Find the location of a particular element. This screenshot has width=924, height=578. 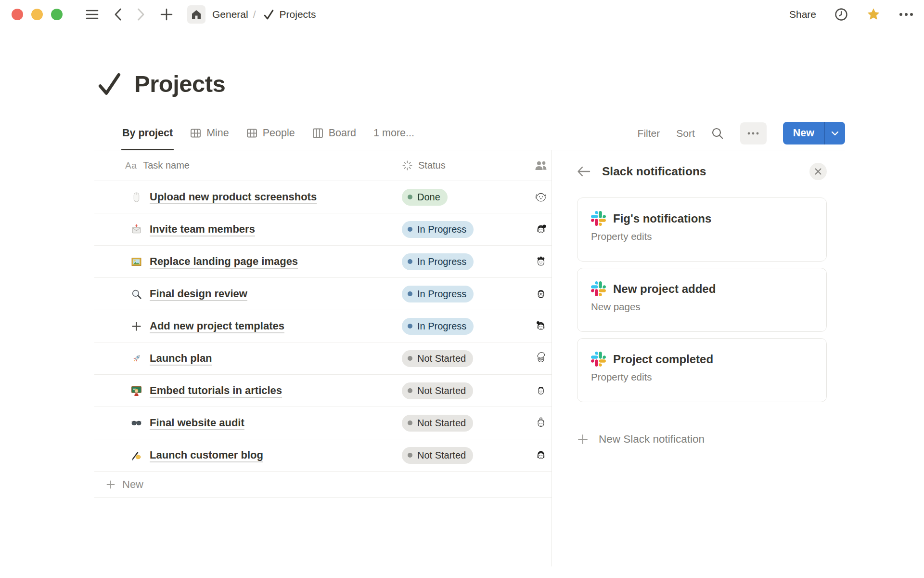

sort-button: Sort is located at coordinates (685, 133).